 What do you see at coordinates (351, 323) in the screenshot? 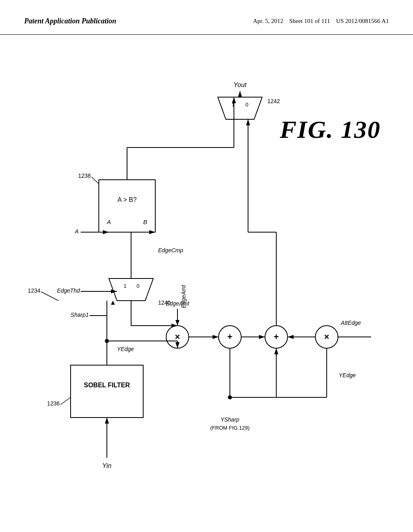
I see `svg-text: AttEdge` at bounding box center [351, 323].